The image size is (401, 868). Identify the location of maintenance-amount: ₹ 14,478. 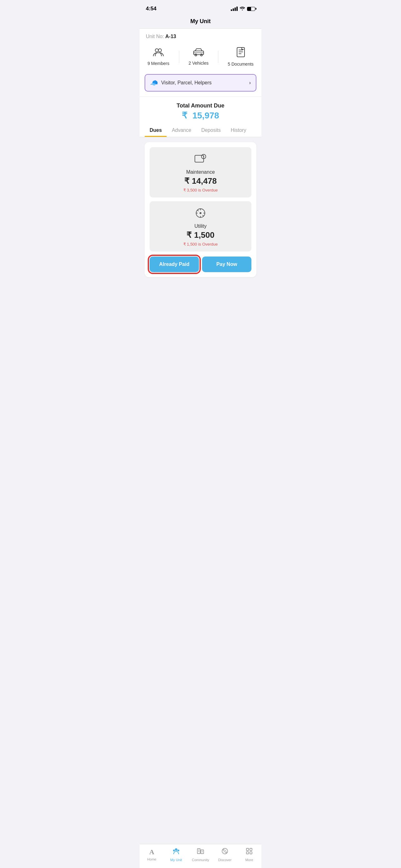
(201, 181).